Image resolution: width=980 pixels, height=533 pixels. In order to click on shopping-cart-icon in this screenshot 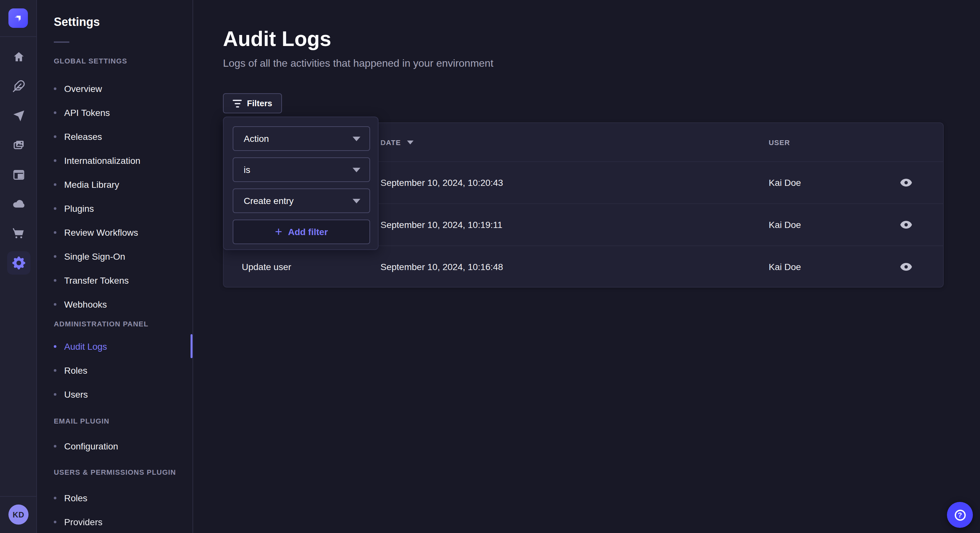, I will do `click(18, 233)`.